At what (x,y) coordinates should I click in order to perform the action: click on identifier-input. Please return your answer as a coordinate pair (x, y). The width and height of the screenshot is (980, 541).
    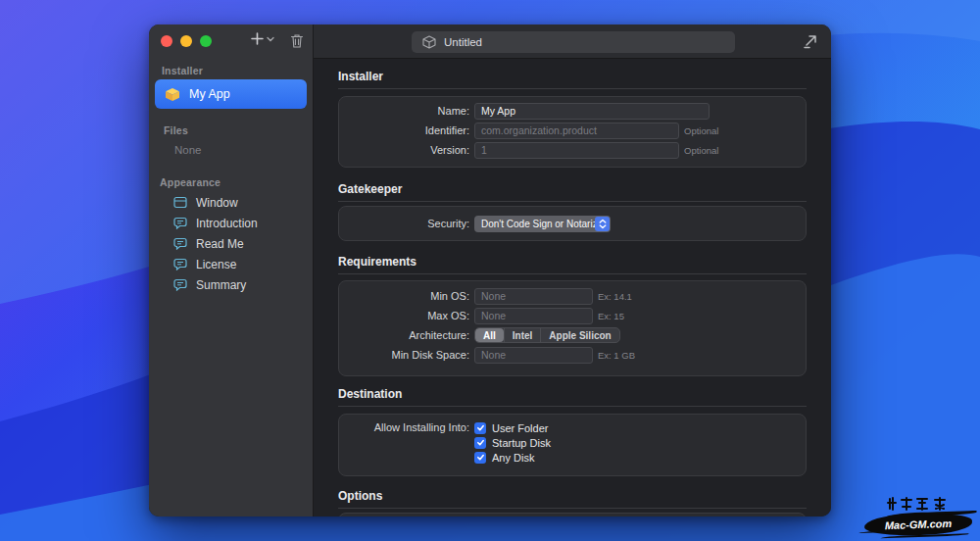
    Looking at the image, I should click on (576, 131).